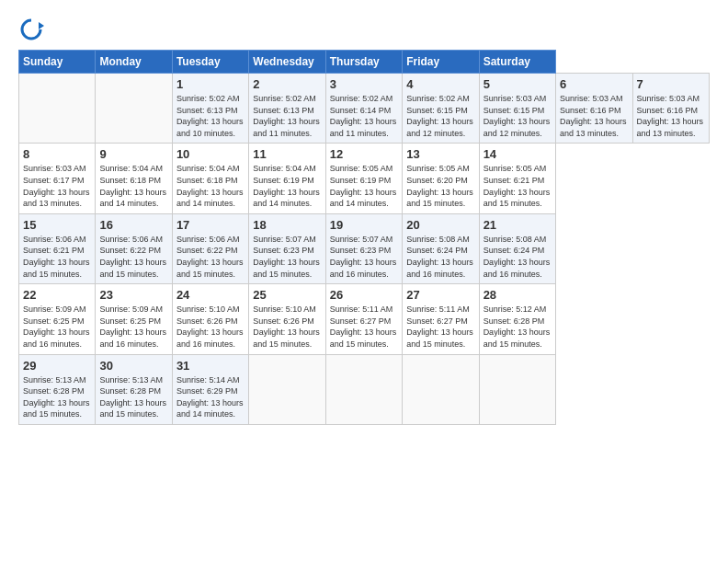  I want to click on day-number: 6, so click(594, 85).